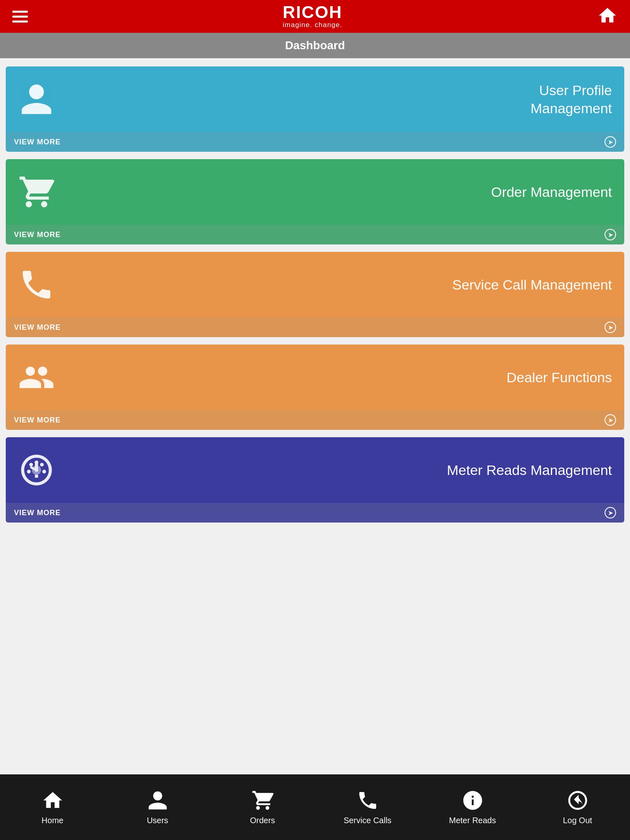  What do you see at coordinates (368, 801) in the screenshot?
I see `nav-service-calls-icon` at bounding box center [368, 801].